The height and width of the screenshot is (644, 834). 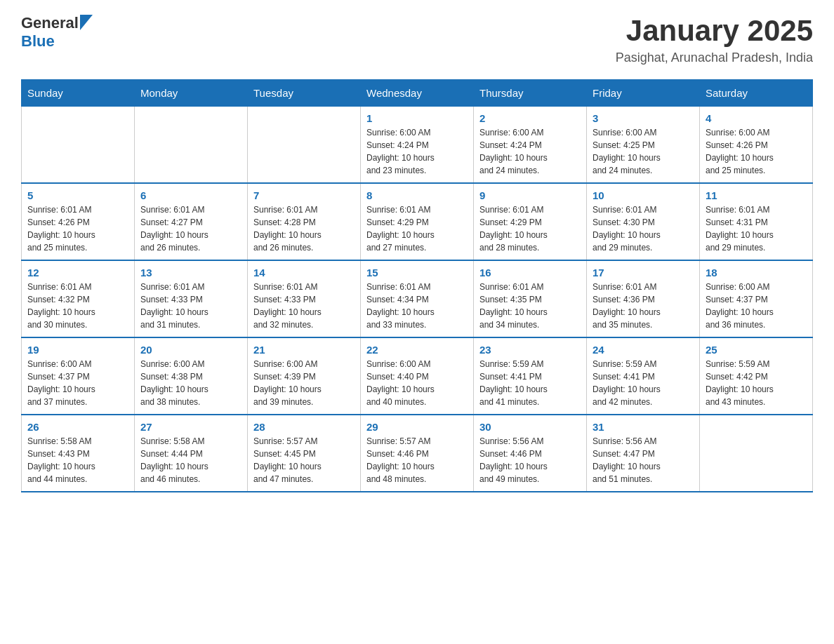 I want to click on calendar-cell: 1Sunrise: 6:00 AM Sunset: 4:24 PM Daylig…, so click(x=417, y=145).